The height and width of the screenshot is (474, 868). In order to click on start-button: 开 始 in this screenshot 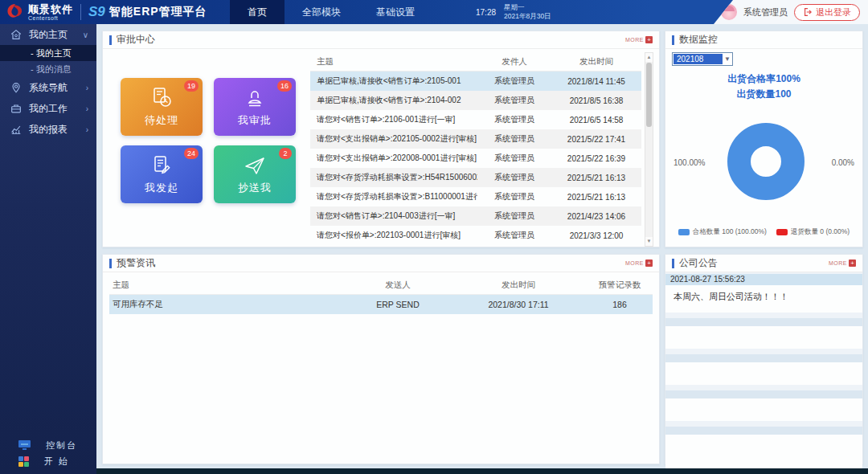, I will do `click(48, 461)`.